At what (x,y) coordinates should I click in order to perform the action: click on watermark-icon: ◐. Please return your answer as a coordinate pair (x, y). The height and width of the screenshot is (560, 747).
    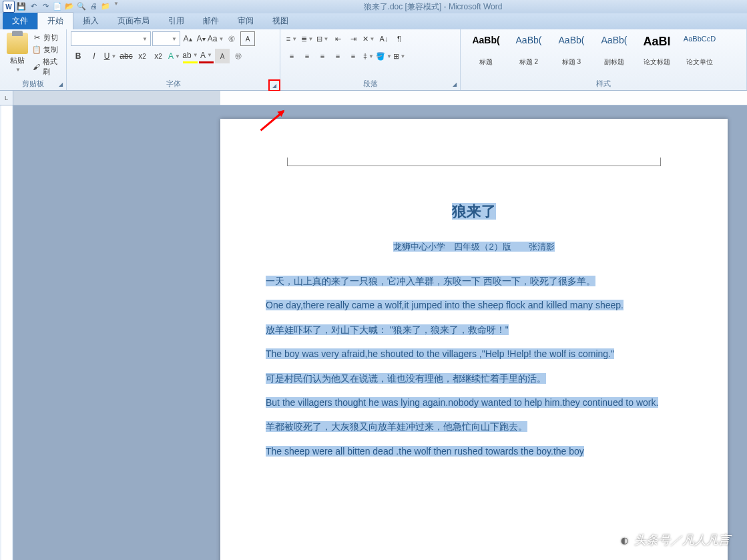
    Looking at the image, I should click on (624, 540).